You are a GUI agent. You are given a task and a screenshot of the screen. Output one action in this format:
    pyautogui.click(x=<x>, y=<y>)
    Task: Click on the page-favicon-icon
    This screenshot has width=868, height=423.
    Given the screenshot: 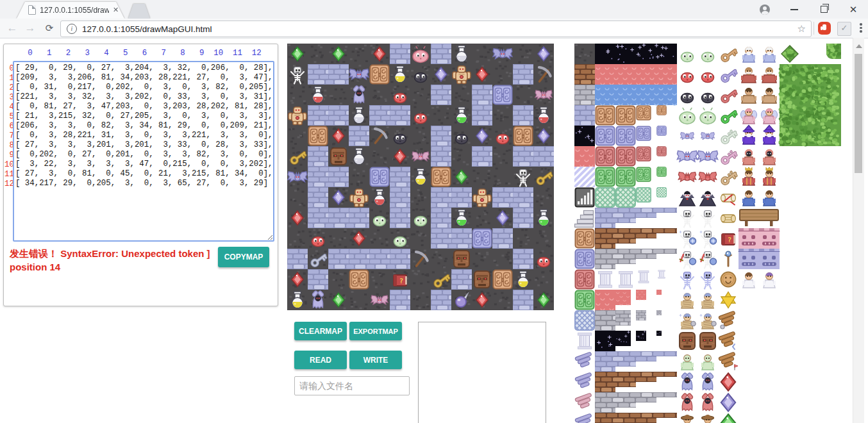 What is the action you would take?
    pyautogui.click(x=32, y=10)
    